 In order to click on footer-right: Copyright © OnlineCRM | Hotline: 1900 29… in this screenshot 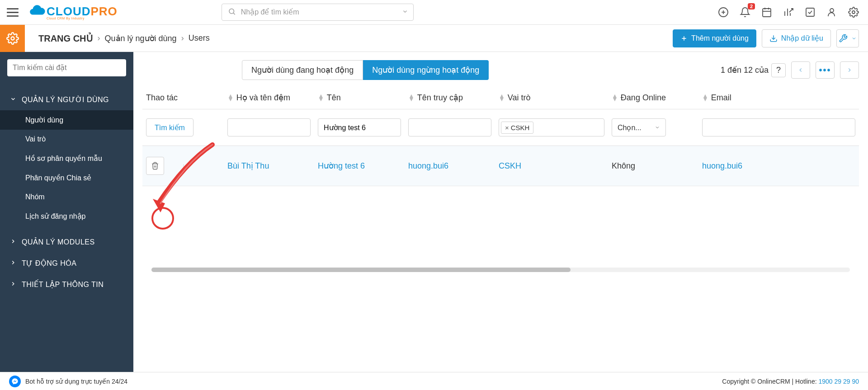, I will do `click(790, 381)`.